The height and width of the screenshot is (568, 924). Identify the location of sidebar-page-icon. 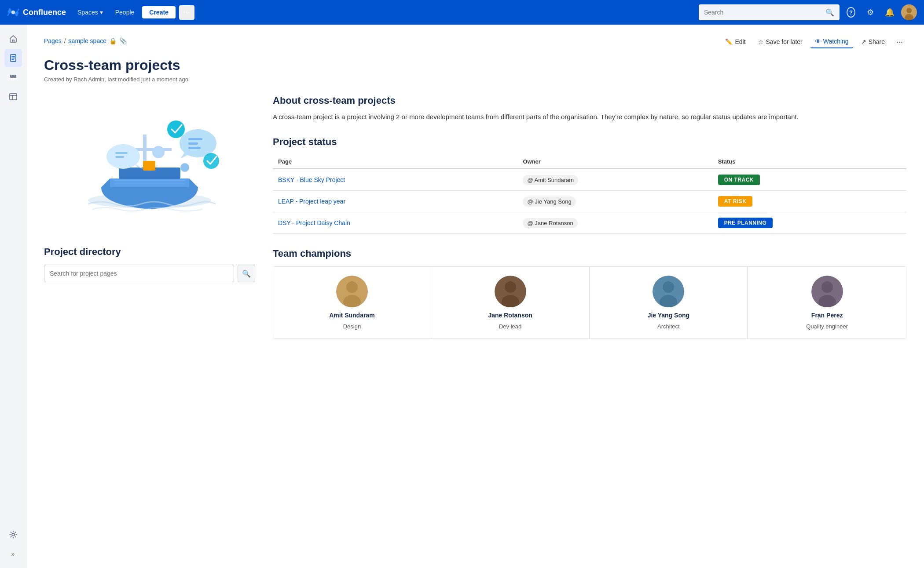
(13, 58).